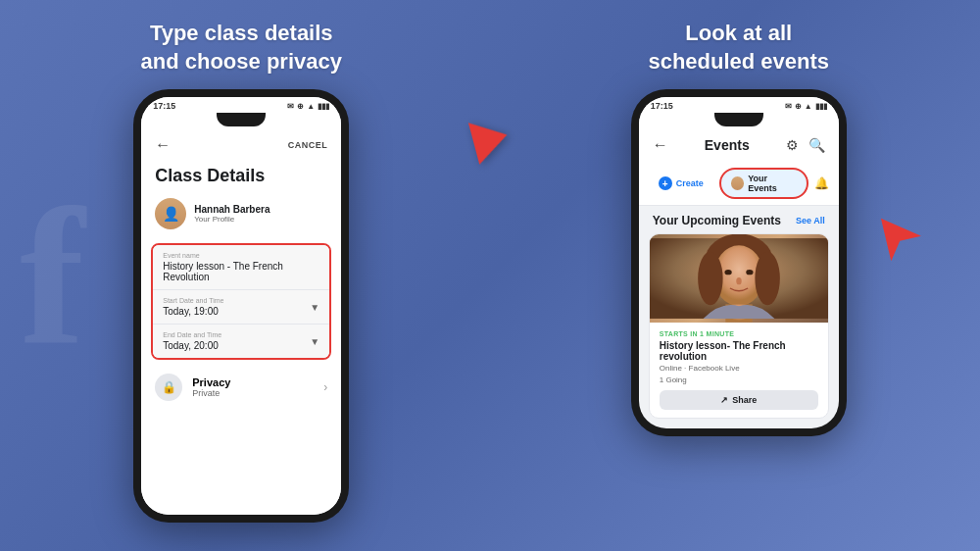 Image resolution: width=980 pixels, height=551 pixels. I want to click on privacy-value: Private, so click(212, 393).